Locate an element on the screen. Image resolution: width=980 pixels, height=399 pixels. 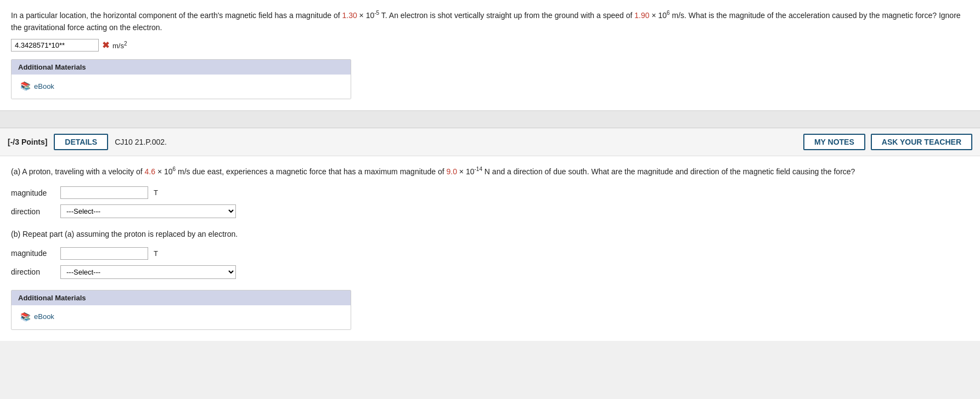
part-a-direction-label: direction is located at coordinates (33, 212).